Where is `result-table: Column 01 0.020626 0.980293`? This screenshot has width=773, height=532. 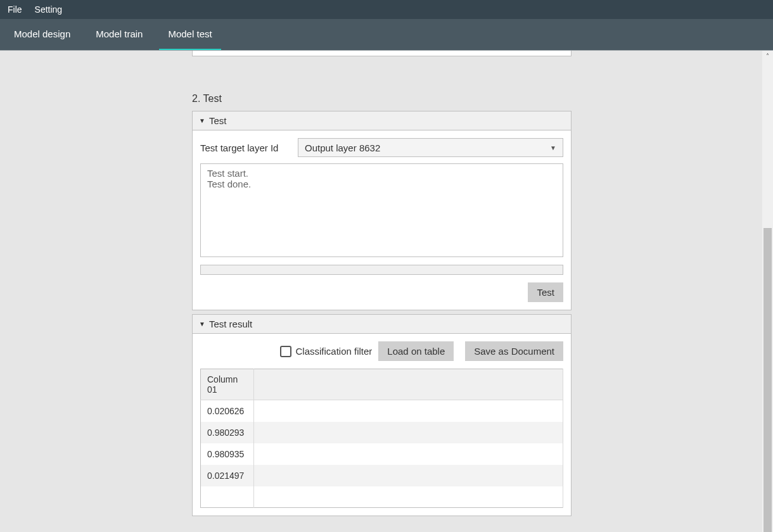
result-table: Column 01 0.020626 0.980293 is located at coordinates (381, 438).